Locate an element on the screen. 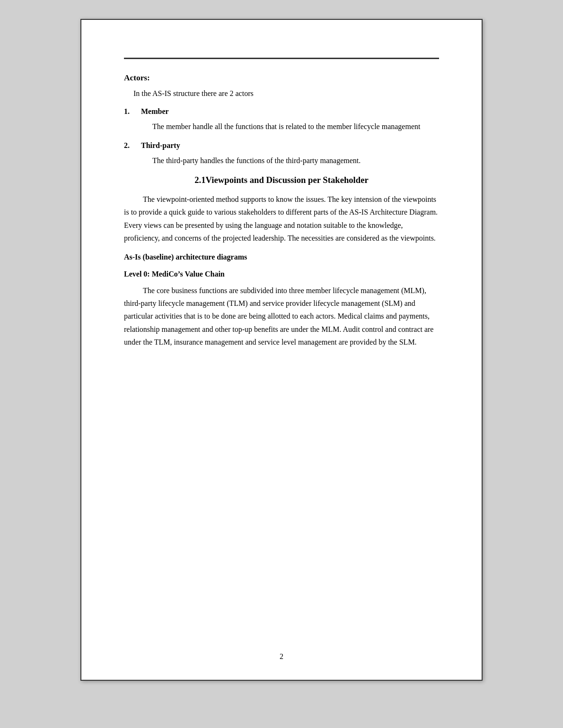 This screenshot has width=563, height=728. member-heading: Member is located at coordinates (155, 112).